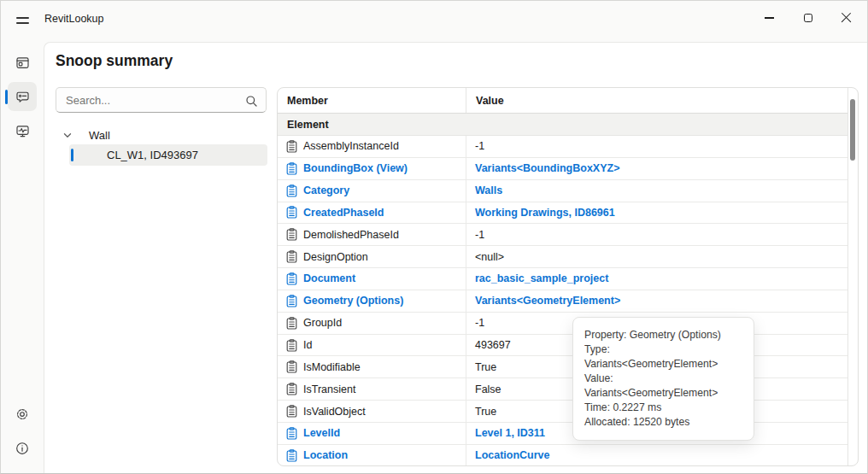 Image resolution: width=868 pixels, height=474 pixels. I want to click on sidebar-bottom, so click(22, 434).